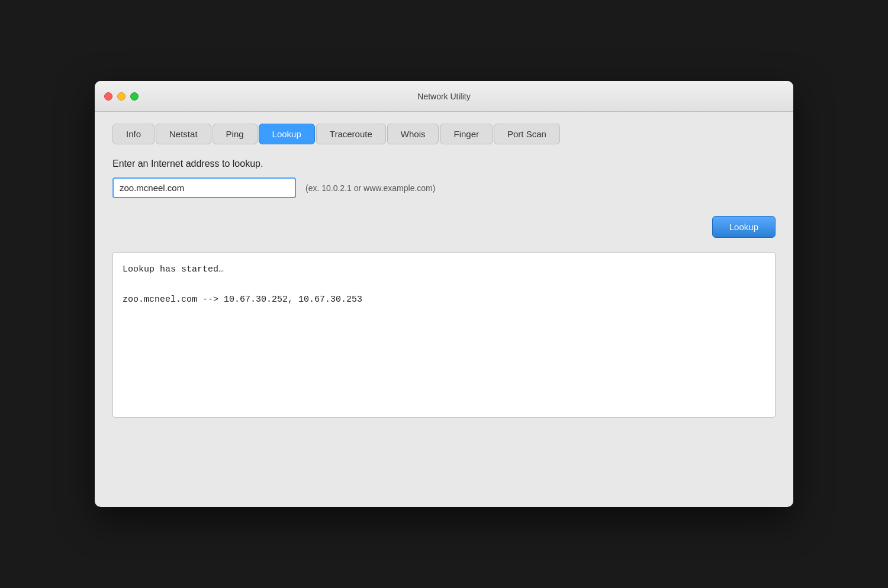 This screenshot has width=888, height=588. Describe the element at coordinates (134, 96) in the screenshot. I see `maximize-button` at that location.